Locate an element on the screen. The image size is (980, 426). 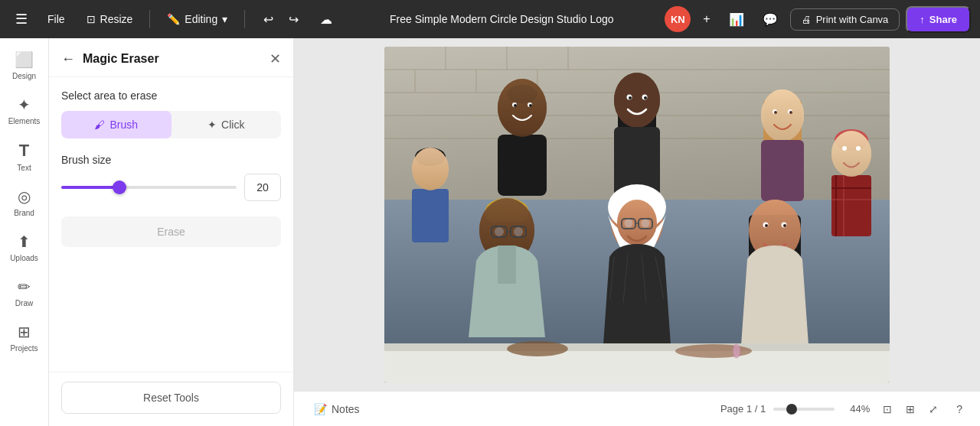
notes-icon: 📝 is located at coordinates (320, 409).